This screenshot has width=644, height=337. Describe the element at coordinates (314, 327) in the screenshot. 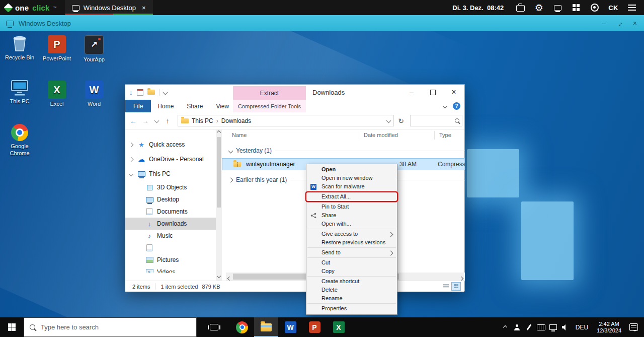

I see `taskbar-powerpoint-button` at that location.